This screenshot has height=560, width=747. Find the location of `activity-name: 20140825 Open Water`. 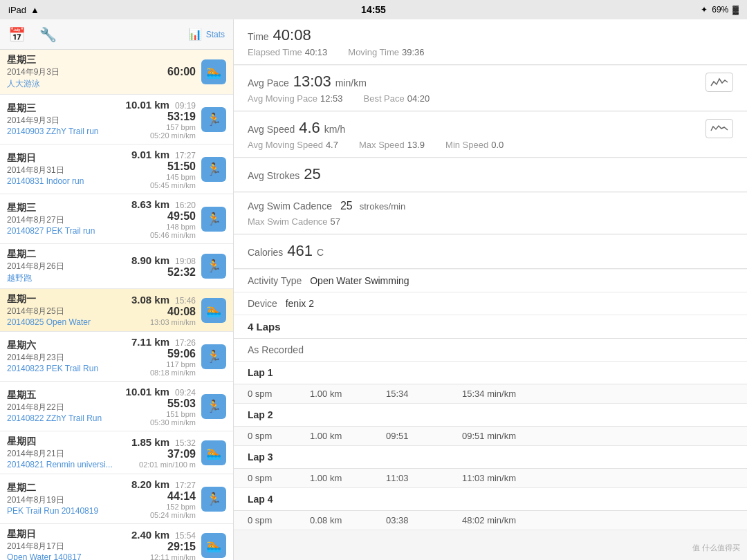

activity-name: 20140825 Open Water is located at coordinates (66, 322).